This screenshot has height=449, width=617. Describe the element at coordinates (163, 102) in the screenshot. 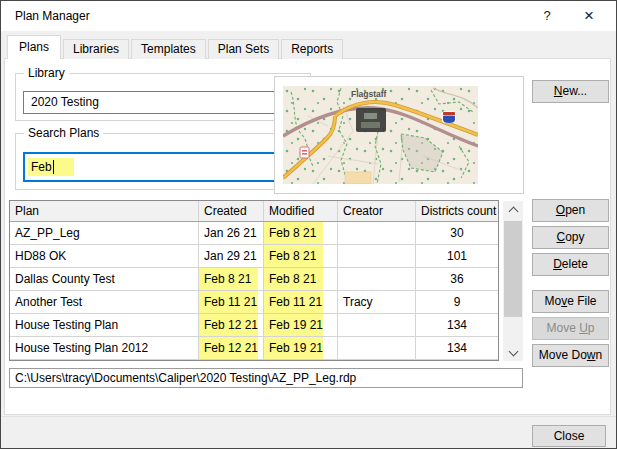

I see `library-dropdown: 2020 Testing` at that location.